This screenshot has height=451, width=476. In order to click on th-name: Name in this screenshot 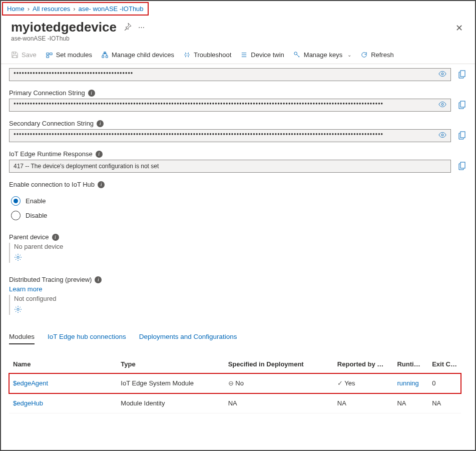, I will do `click(63, 364)`.